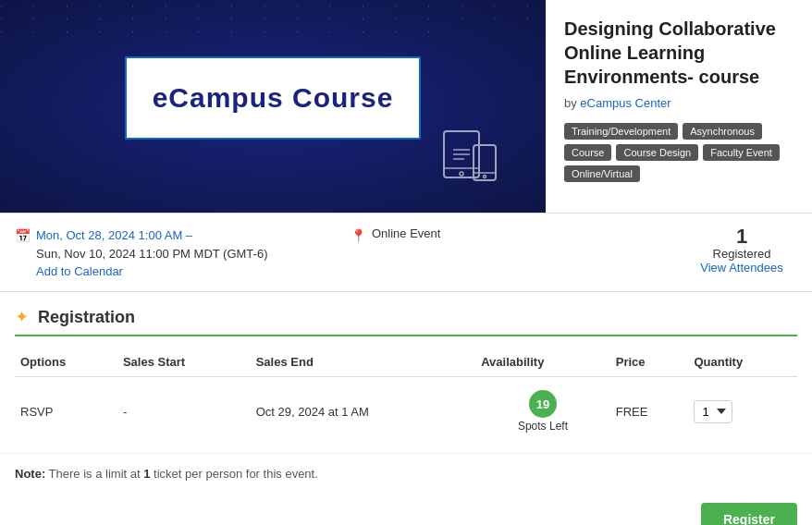 The width and height of the screenshot is (812, 525). What do you see at coordinates (679, 153) in the screenshot?
I see `tags-row: Training/DevelopmentAsynchronousCourseCo…` at bounding box center [679, 153].